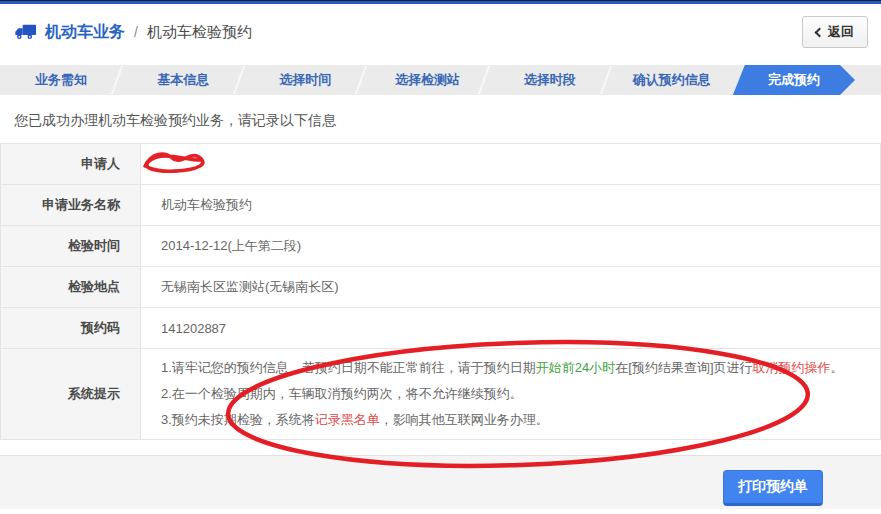  Describe the element at coordinates (550, 80) in the screenshot. I see `step-select-period: 选择时段` at that location.